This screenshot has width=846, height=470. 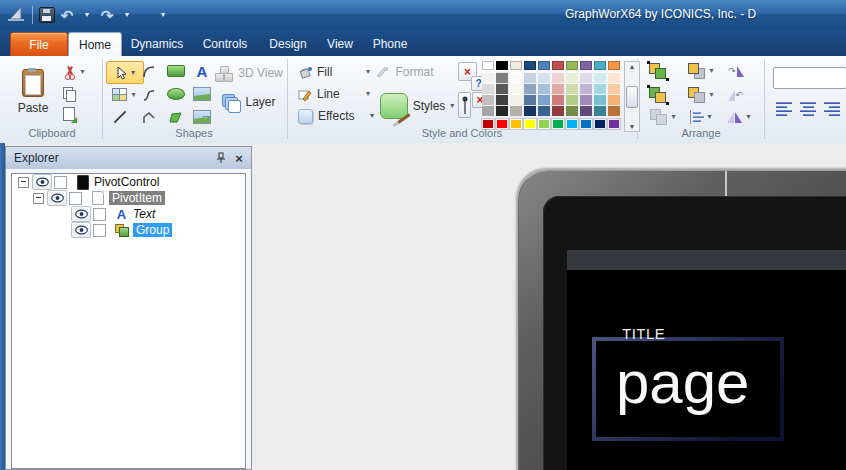 What do you see at coordinates (832, 109) in the screenshot?
I see `align-right-button` at bounding box center [832, 109].